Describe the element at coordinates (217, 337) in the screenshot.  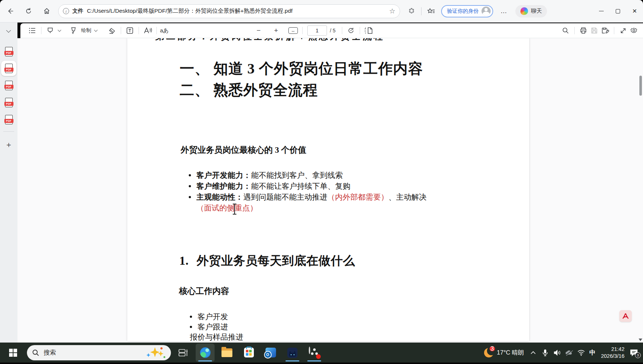
I see `bullet-item-clipped: 报价与样品推进` at that location.